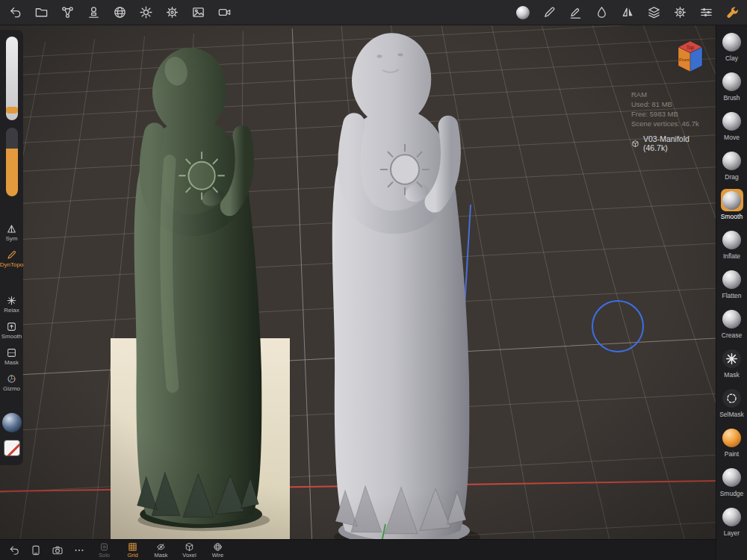  What do you see at coordinates (12, 352) in the screenshot?
I see `mask-square-icon` at bounding box center [12, 352].